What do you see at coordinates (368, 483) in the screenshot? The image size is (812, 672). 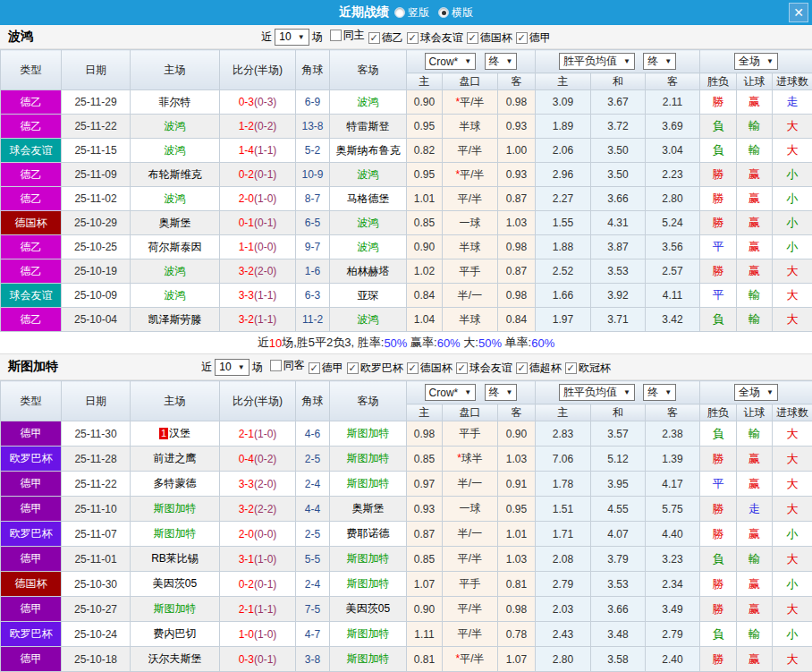 I see `away-team-name: 斯图加特` at bounding box center [368, 483].